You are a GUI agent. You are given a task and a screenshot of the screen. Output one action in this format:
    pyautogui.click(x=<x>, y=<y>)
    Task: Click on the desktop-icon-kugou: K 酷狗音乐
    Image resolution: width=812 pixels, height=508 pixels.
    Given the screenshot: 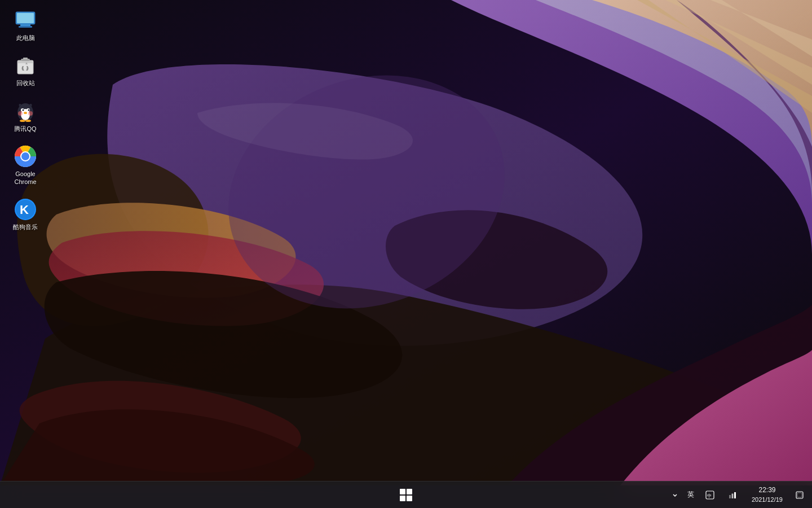 What is the action you would take?
    pyautogui.click(x=25, y=214)
    